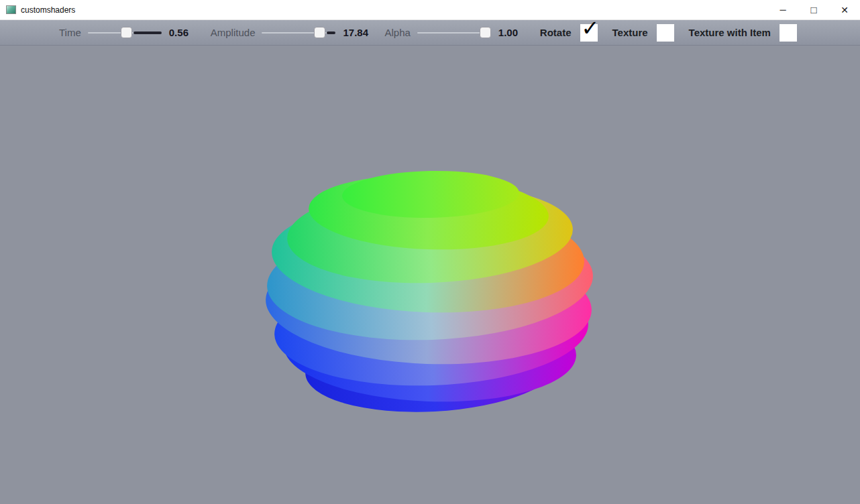 This screenshot has width=860, height=504. What do you see at coordinates (631, 32) in the screenshot?
I see `texture-checkbox-label: Texture` at bounding box center [631, 32].